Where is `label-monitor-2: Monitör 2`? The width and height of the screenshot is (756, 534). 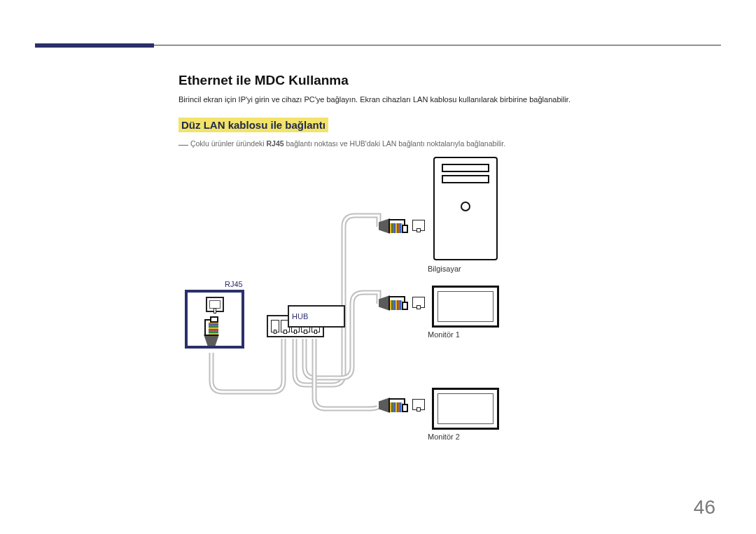
label-monitor-2: Monitör 2 is located at coordinates (444, 437).